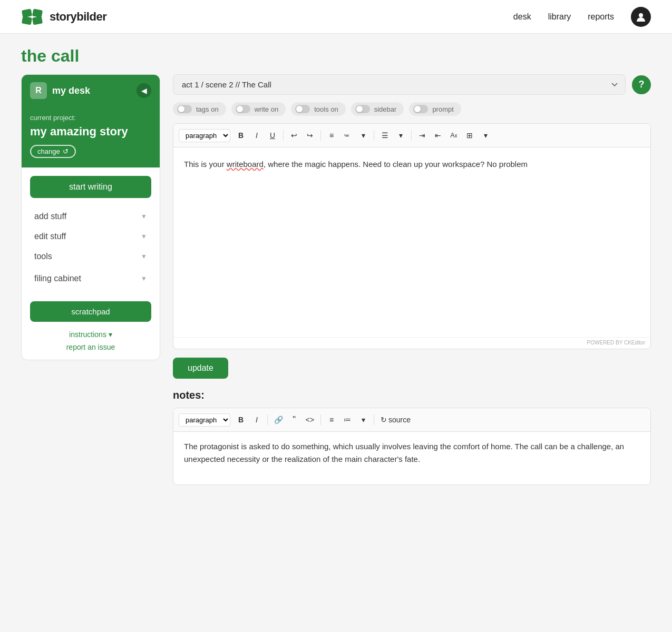 This screenshot has width=672, height=632. What do you see at coordinates (243, 109) in the screenshot?
I see `write-toggle-switch` at bounding box center [243, 109].